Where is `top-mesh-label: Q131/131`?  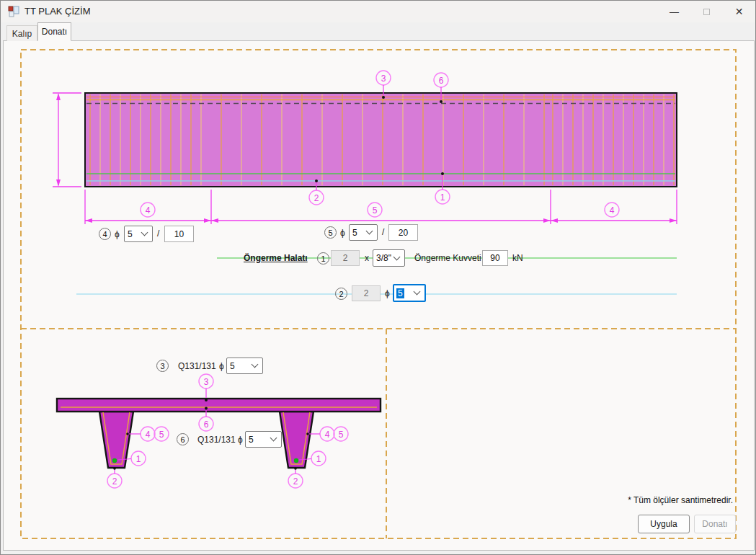
top-mesh-label: Q131/131 is located at coordinates (197, 366).